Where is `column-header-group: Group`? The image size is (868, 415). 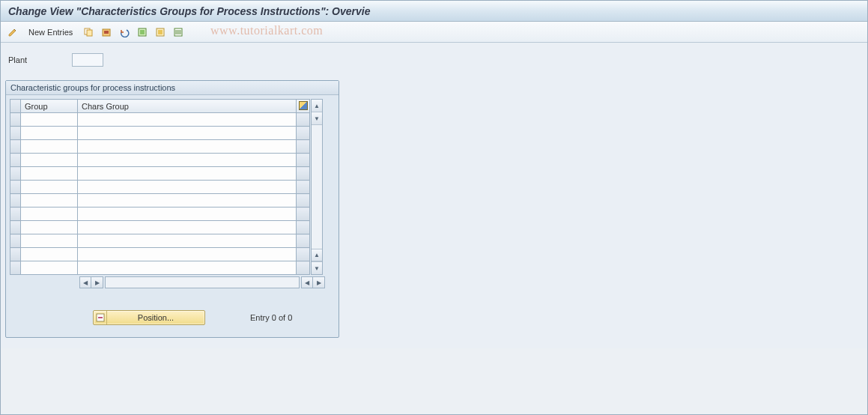 column-header-group: Group is located at coordinates (49, 106).